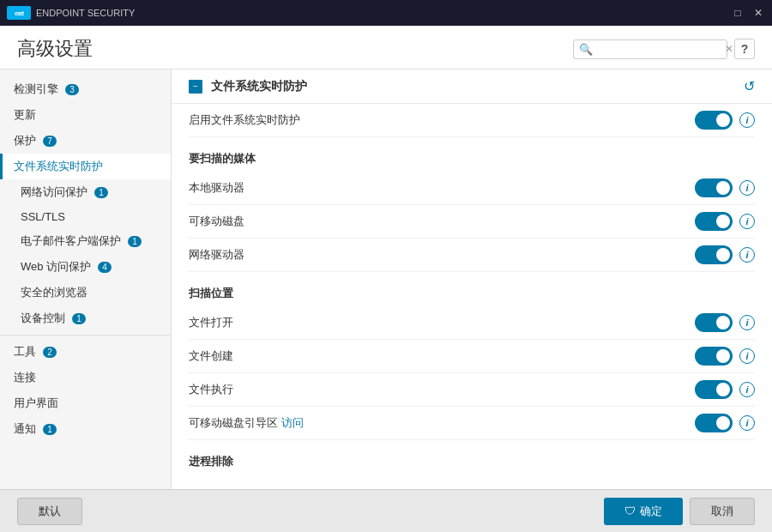 This screenshot has height=532, width=772. Describe the element at coordinates (56, 267) in the screenshot. I see `sidebar-item-label: Web 访问保护` at that location.